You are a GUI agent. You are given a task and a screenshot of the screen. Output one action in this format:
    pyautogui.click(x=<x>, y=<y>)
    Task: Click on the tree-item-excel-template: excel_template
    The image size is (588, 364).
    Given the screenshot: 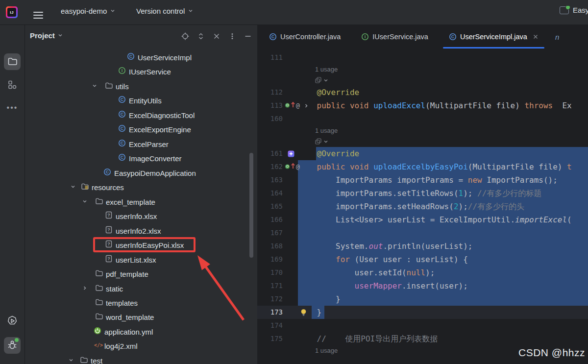 What is the action you would take?
    pyautogui.click(x=141, y=202)
    